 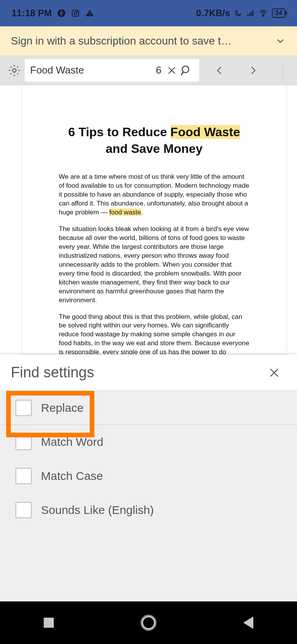 I want to click on prev-result-icon, so click(x=220, y=70).